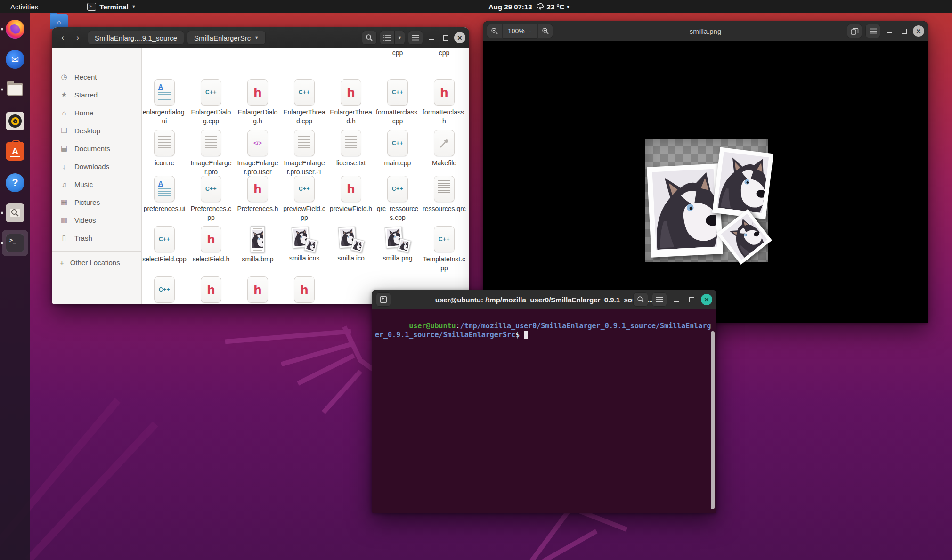 This screenshot has width=952, height=560. What do you see at coordinates (15, 59) in the screenshot?
I see `dock-item-thunderbird: ✉` at bounding box center [15, 59].